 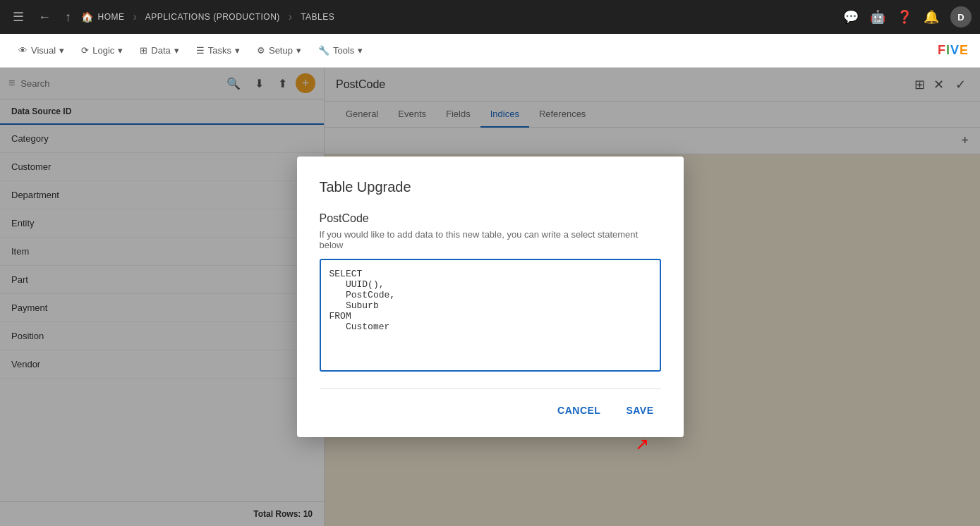 What do you see at coordinates (907, 17) in the screenshot?
I see `topnav-right: 💬 🤖 ❓ 🔔 D` at bounding box center [907, 17].